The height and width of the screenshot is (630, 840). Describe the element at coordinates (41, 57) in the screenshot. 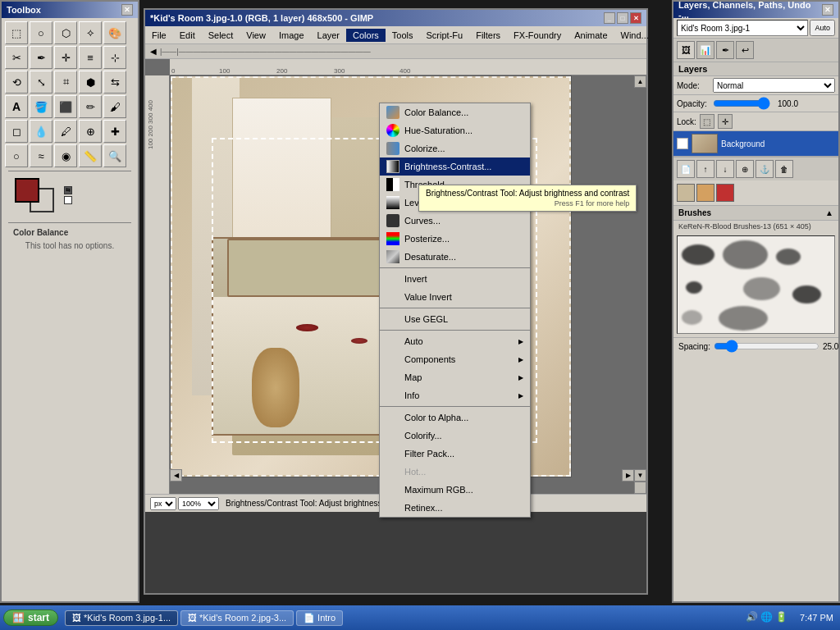

I see `tool-paths: ✒` at that location.